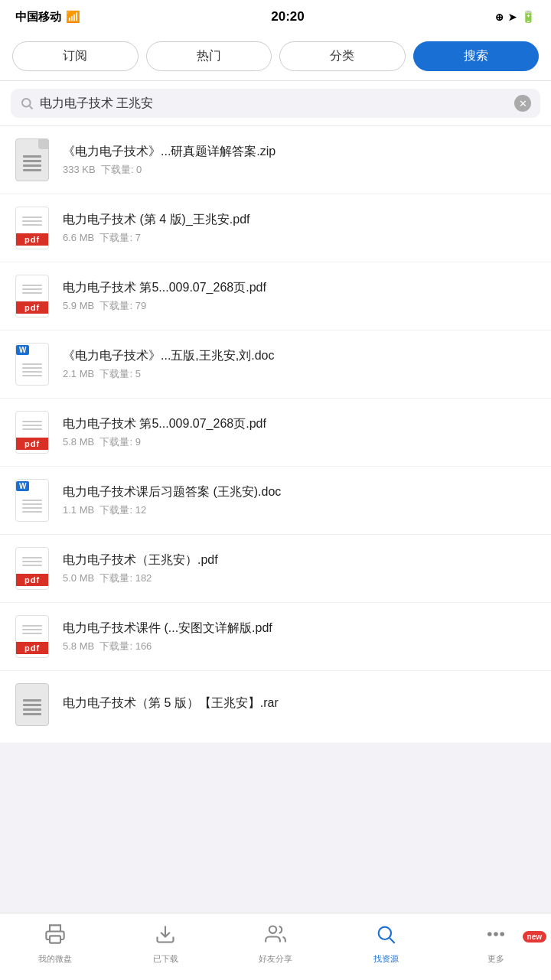 The height and width of the screenshot is (980, 551). Describe the element at coordinates (276, 433) in the screenshot. I see `list-item: pdf 电力电子技术 第5...009.07_268页.pdf 5.8 MB 下…` at that location.